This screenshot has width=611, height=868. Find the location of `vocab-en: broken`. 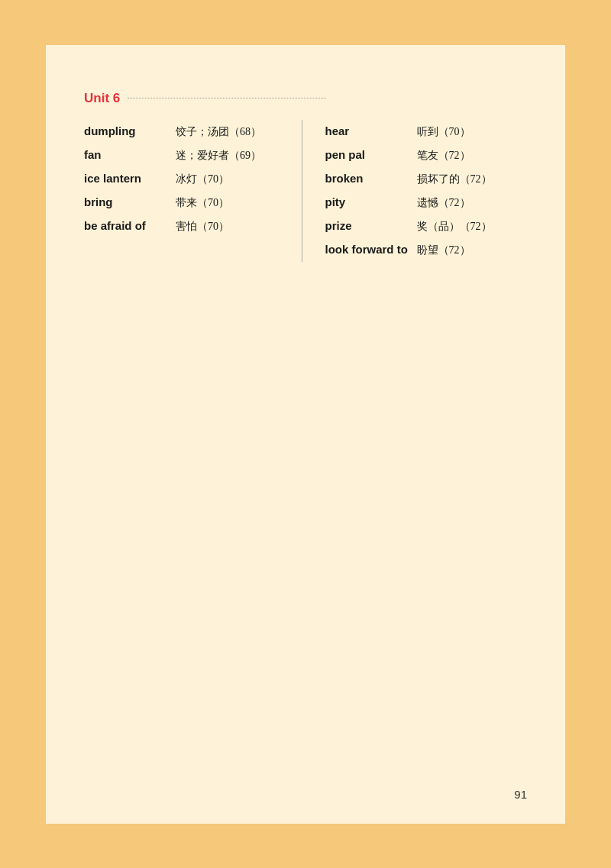

vocab-en: broken is located at coordinates (367, 179).